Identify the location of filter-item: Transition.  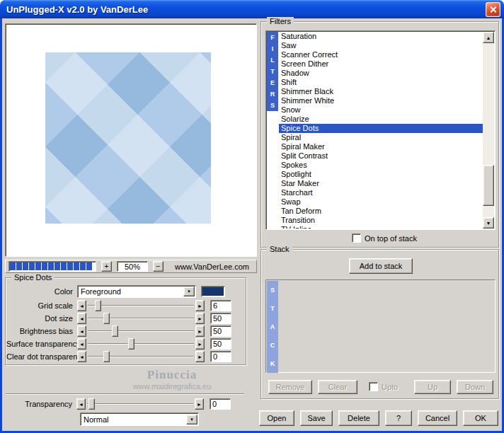
(381, 221).